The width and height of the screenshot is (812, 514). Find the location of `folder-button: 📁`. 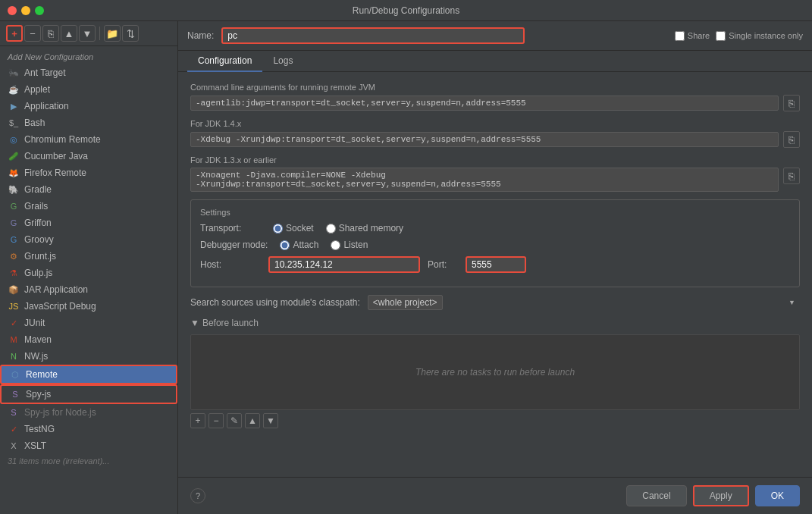

folder-button: 📁 is located at coordinates (112, 33).